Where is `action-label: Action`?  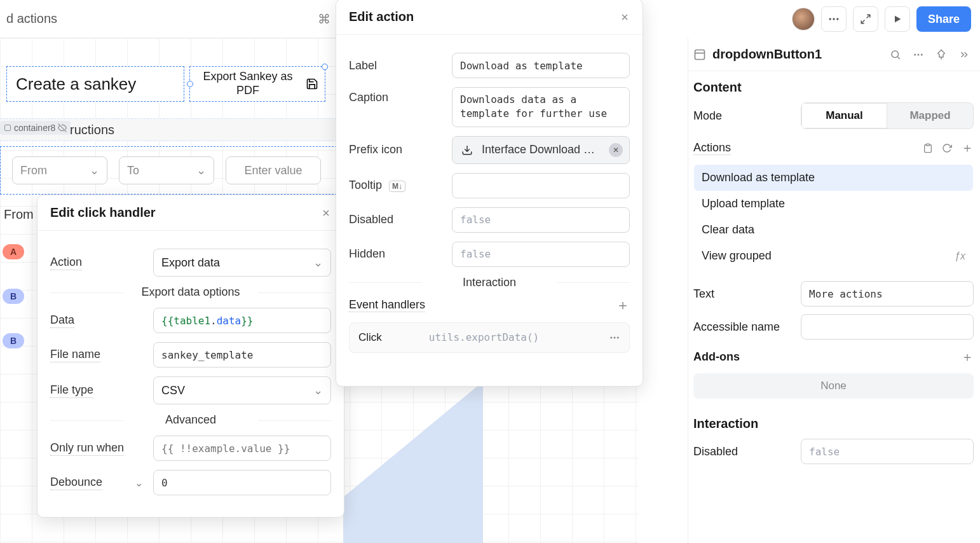
action-label: Action is located at coordinates (66, 263).